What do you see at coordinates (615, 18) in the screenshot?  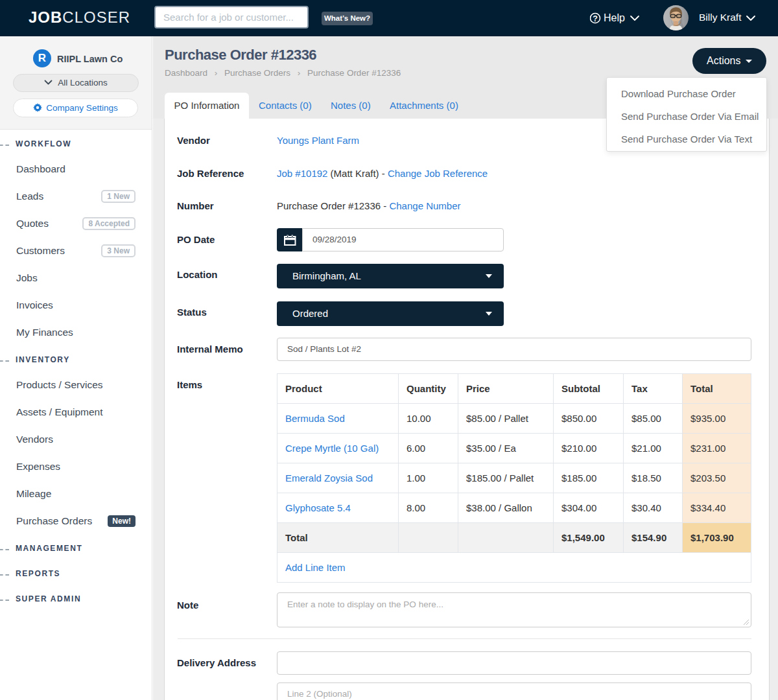 I see `svg-text: Help` at bounding box center [615, 18].